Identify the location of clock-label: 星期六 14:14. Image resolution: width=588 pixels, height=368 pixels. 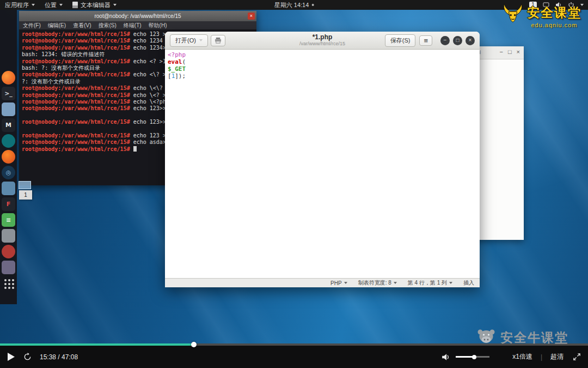
(292, 5).